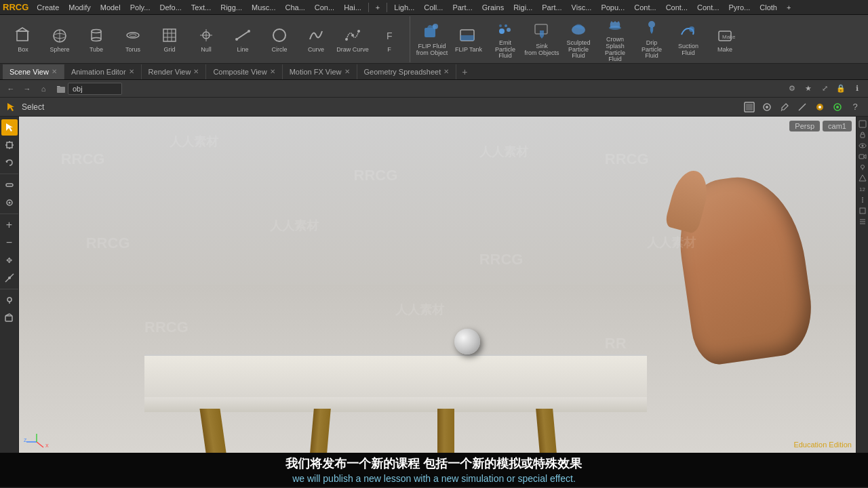 The height and width of the screenshot is (488, 868). Describe the element at coordinates (725, 35) in the screenshot. I see `make-icon: Make` at that location.